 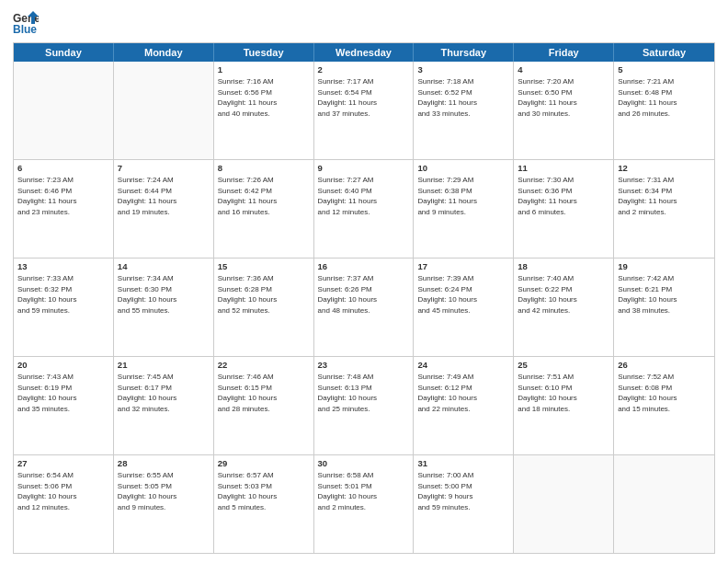 What do you see at coordinates (563, 114) in the screenshot?
I see `cell-info-line: and 30 minutes.` at bounding box center [563, 114].